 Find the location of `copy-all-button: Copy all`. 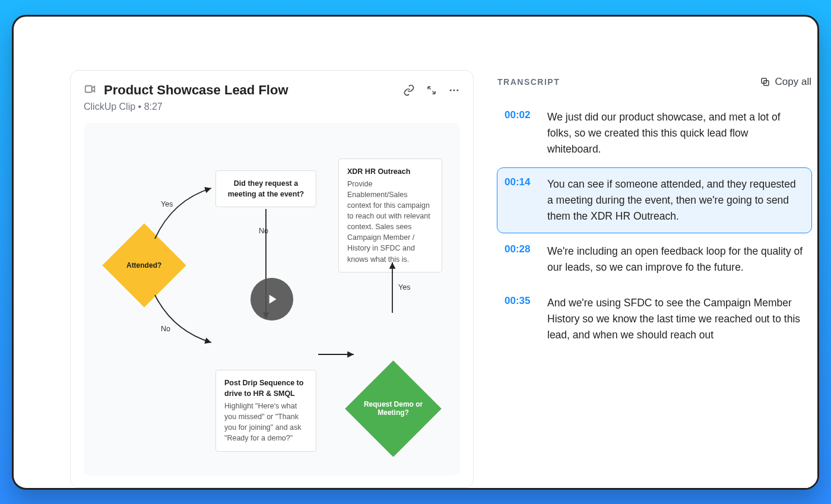

copy-all-button: Copy all is located at coordinates (786, 82).